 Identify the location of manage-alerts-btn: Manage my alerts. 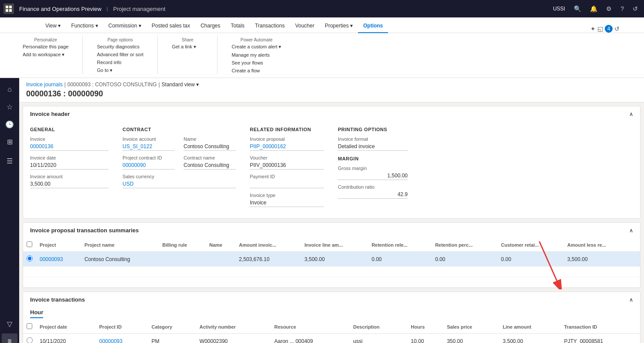
(256, 55).